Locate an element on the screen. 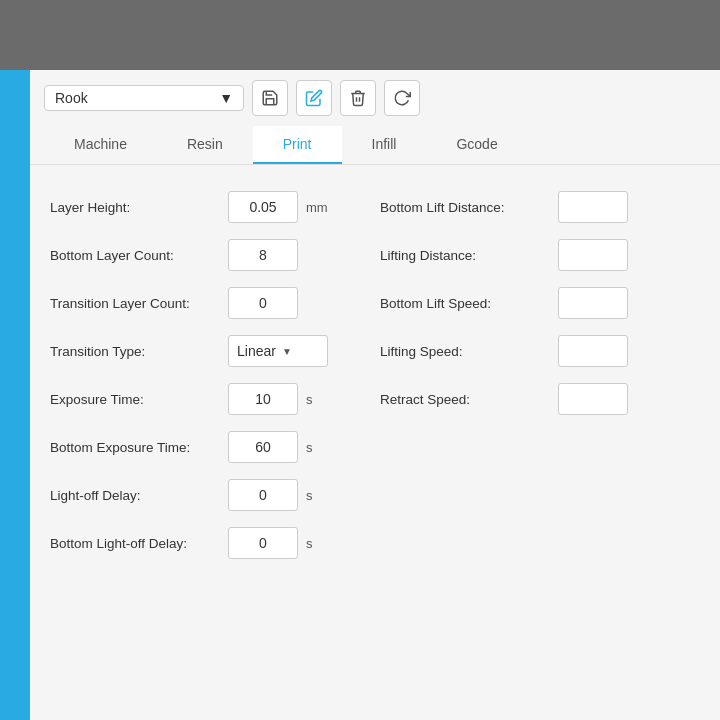  light-off-delay-unit: s is located at coordinates (316, 496).